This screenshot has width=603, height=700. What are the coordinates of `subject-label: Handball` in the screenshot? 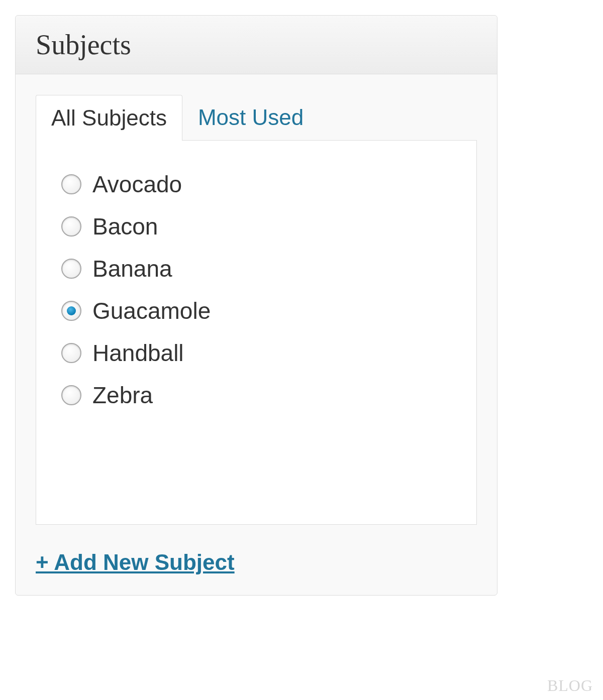 It's located at (138, 353).